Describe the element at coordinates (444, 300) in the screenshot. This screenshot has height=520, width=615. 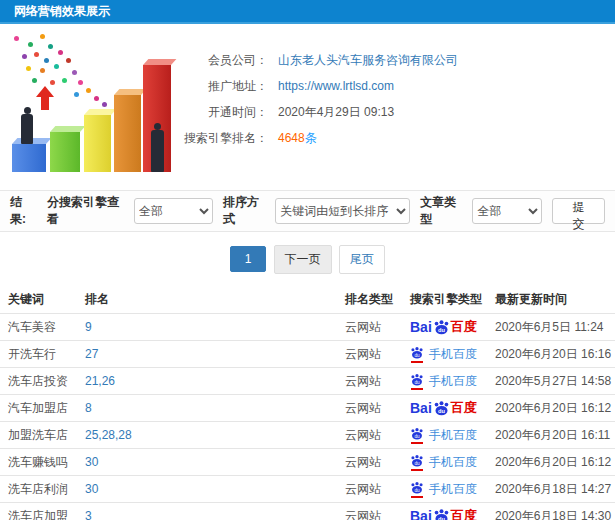
I see `col-engine-type: 搜索引擎类型` at that location.